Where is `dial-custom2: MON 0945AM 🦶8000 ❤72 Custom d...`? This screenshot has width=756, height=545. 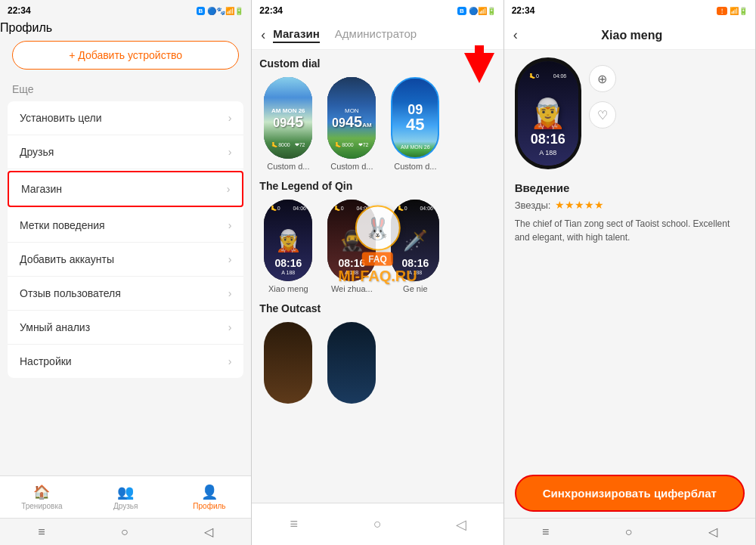
dial-custom2: MON 0945AM 🦶8000 ❤72 Custom d... is located at coordinates (352, 124).